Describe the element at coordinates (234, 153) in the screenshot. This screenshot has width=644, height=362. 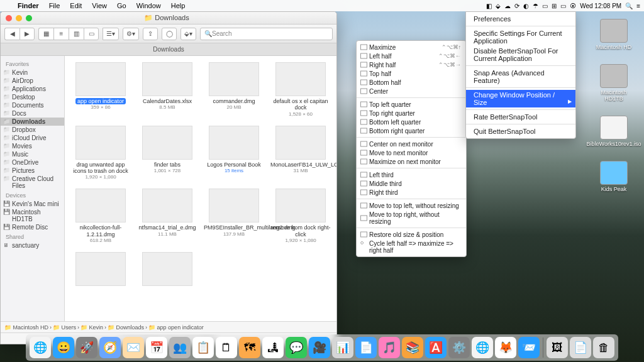
I see `file-item: Logos Personal Book15 items` at that location.